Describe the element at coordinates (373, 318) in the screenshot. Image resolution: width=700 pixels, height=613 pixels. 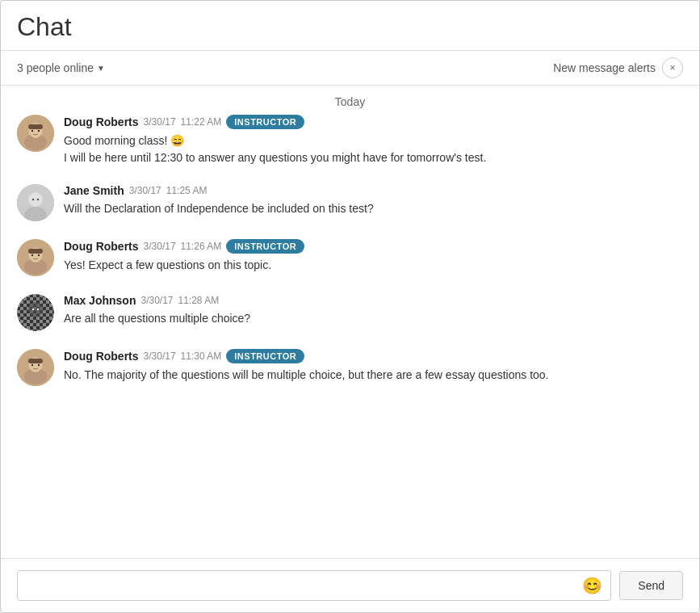
I see `message-text: Are all the questions multiple choice?` at that location.